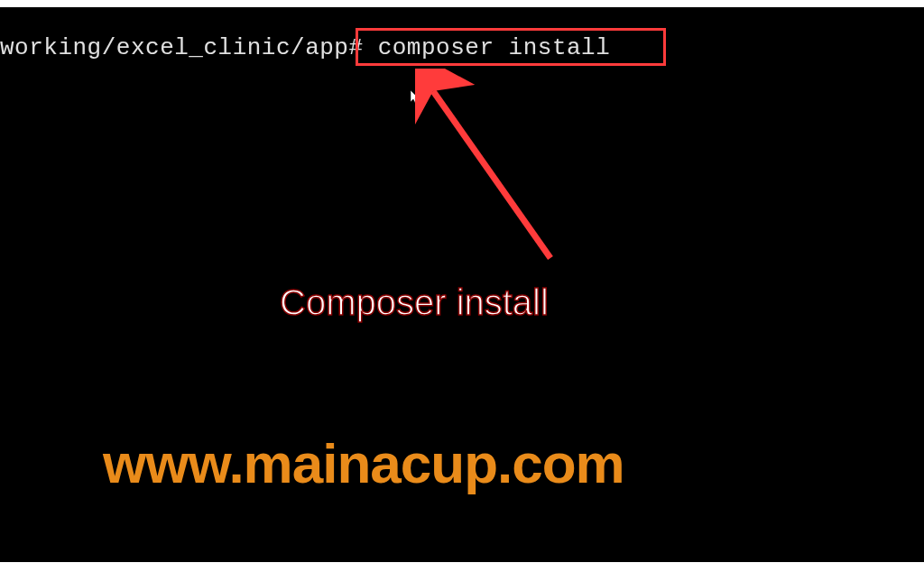 This screenshot has height=572, width=924. Describe the element at coordinates (414, 303) in the screenshot. I see `annotation-caption: Composer install` at that location.